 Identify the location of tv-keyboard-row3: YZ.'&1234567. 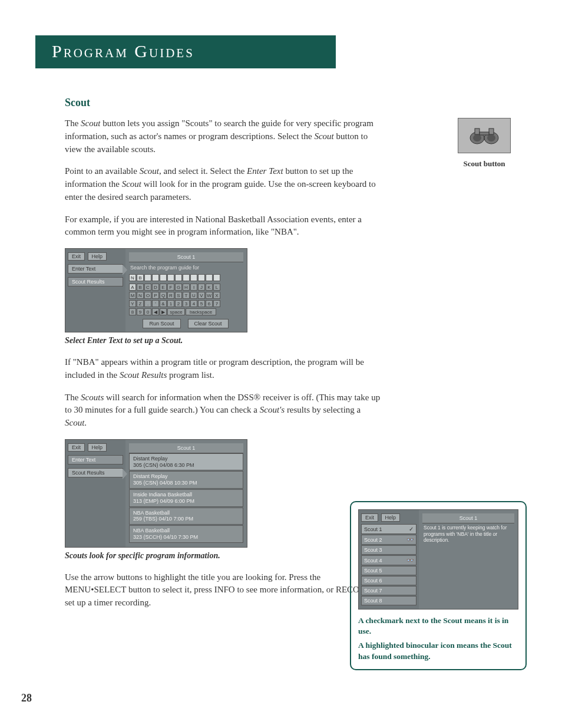
(186, 304).